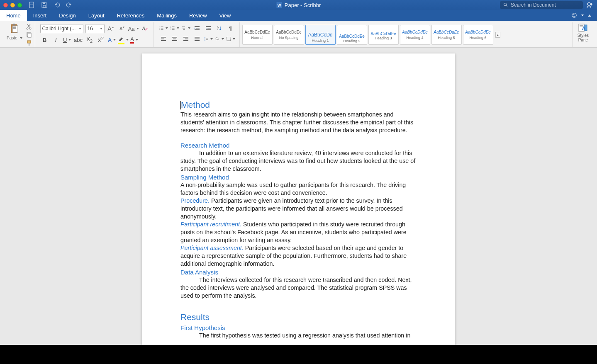 This screenshot has width=597, height=364. I want to click on search-icon, so click(506, 5).